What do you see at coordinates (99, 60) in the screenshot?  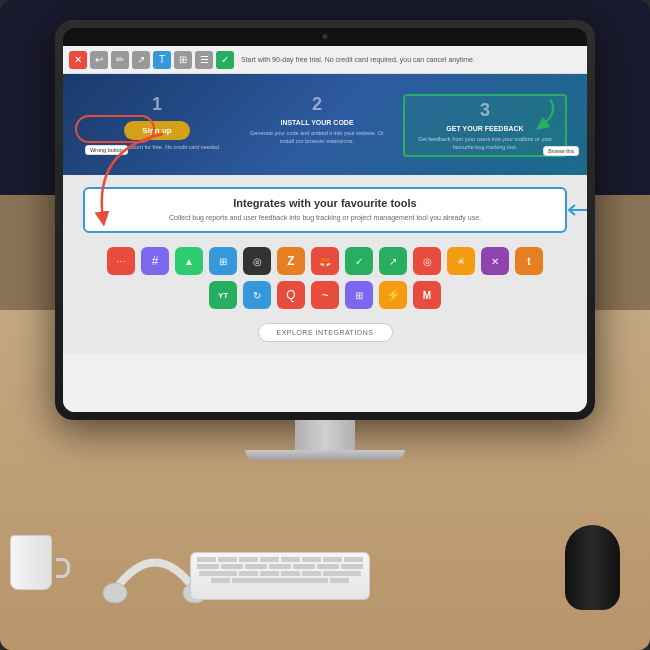 I see `undo-icon: ↩` at bounding box center [99, 60].